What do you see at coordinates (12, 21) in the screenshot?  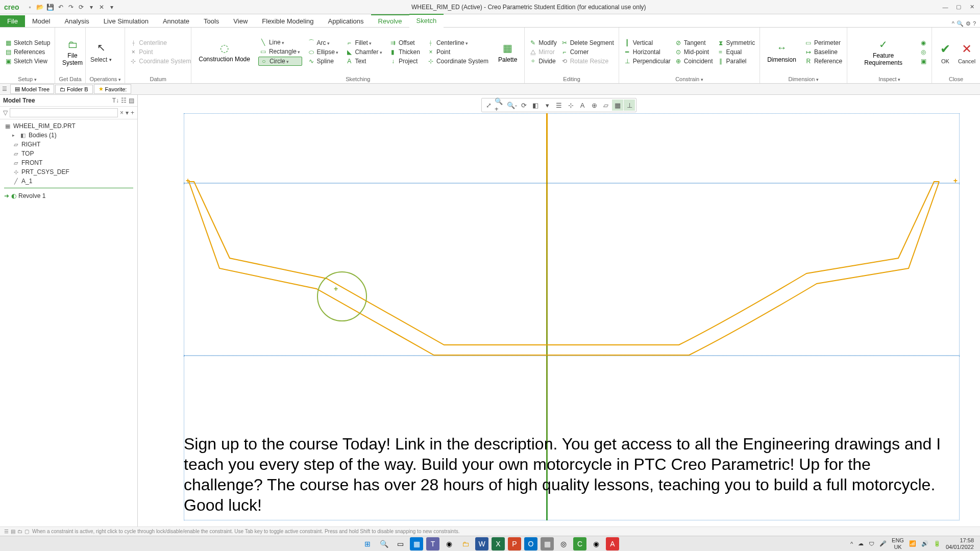 I see `tab-file: File` at bounding box center [12, 21].